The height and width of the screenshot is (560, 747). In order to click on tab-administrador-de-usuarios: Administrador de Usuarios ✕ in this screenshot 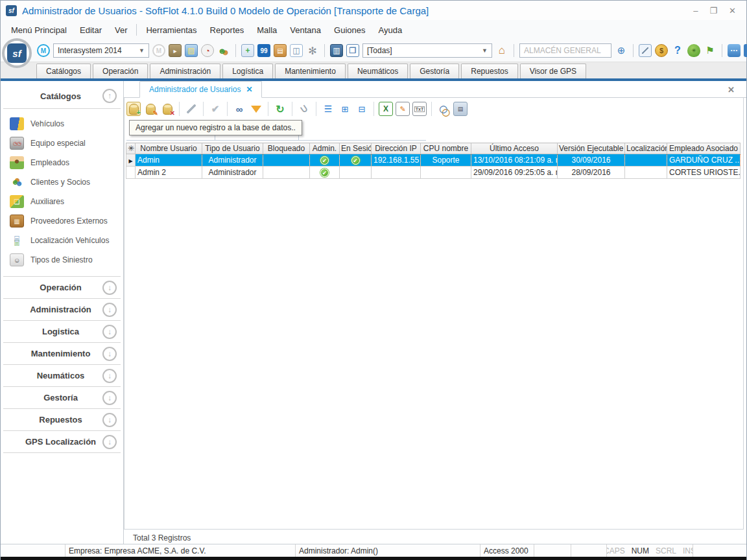, I will do `click(201, 89)`.